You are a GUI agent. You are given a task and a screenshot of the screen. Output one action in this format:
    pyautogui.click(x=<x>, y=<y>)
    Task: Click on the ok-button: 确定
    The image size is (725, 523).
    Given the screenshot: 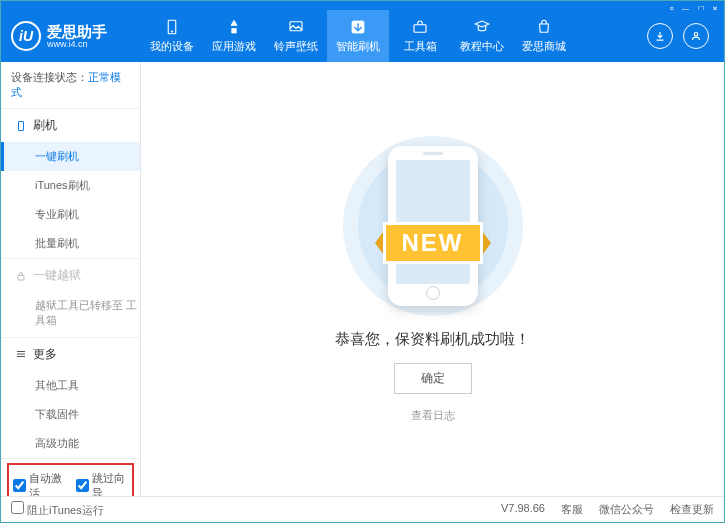 What is the action you would take?
    pyautogui.click(x=433, y=378)
    